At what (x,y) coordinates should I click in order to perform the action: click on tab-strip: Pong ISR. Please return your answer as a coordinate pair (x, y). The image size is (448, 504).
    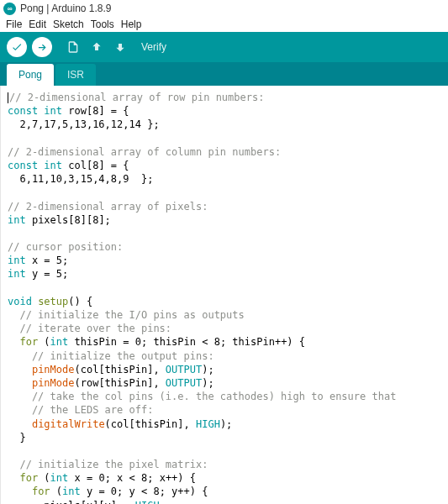
    Looking at the image, I should click on (224, 74).